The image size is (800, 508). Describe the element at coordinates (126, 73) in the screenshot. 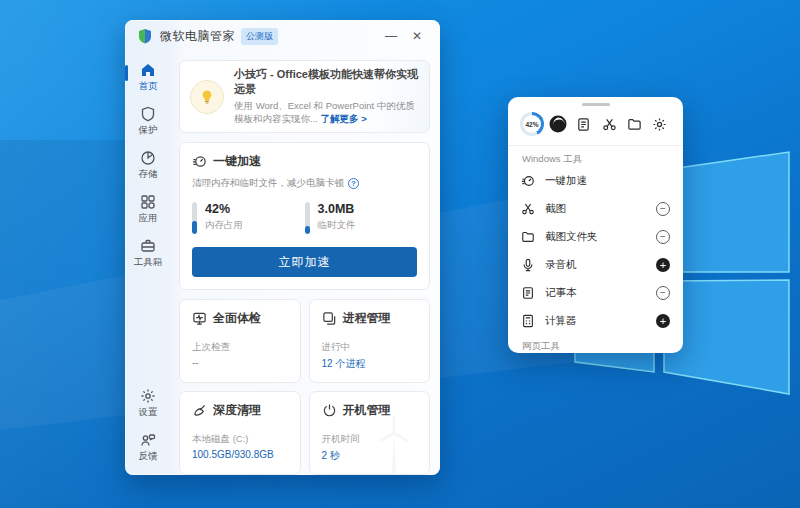

I see `active-indicator` at that location.